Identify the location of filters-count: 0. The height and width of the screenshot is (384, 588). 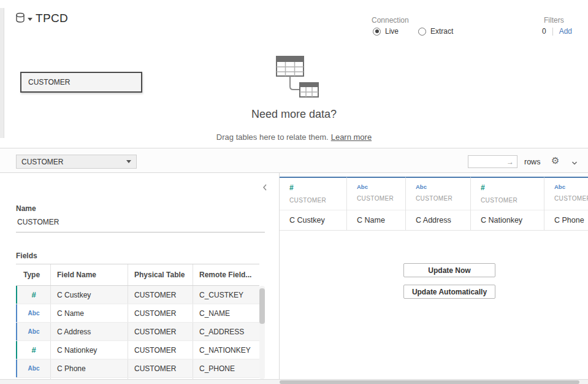
(544, 31).